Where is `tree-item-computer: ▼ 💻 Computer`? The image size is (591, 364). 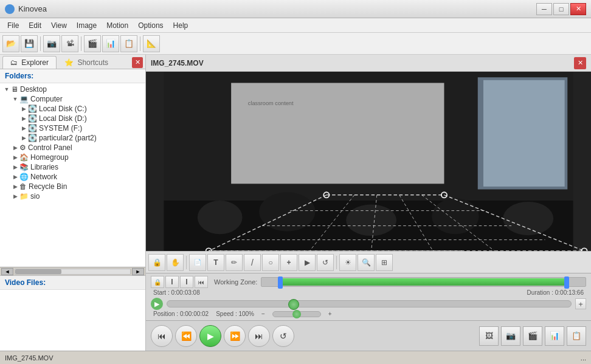 tree-item-computer: ▼ 💻 Computer is located at coordinates (73, 99).